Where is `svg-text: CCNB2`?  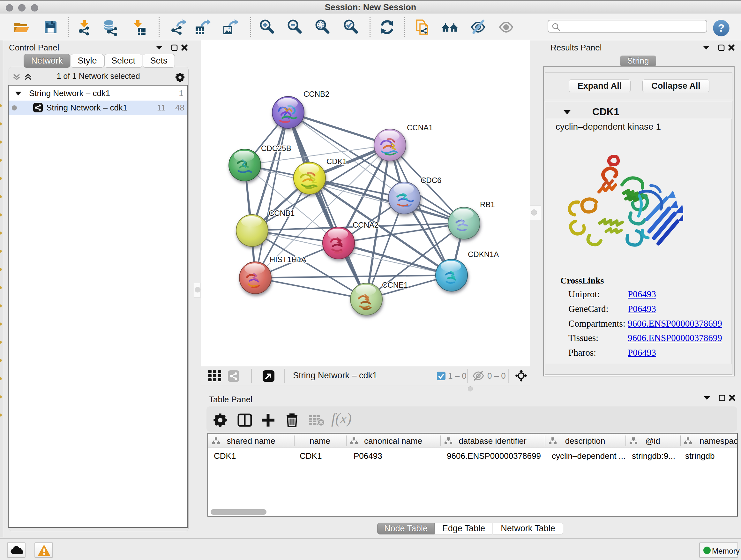
svg-text: CCNB2 is located at coordinates (316, 94).